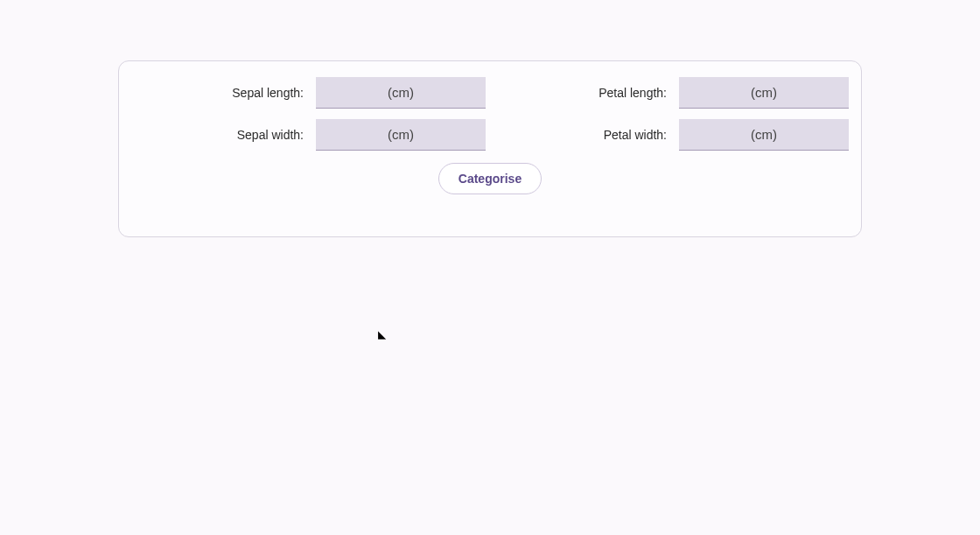 This screenshot has width=980, height=535. What do you see at coordinates (308, 93) in the screenshot?
I see `field-sepal-length: Sepal length:` at bounding box center [308, 93].